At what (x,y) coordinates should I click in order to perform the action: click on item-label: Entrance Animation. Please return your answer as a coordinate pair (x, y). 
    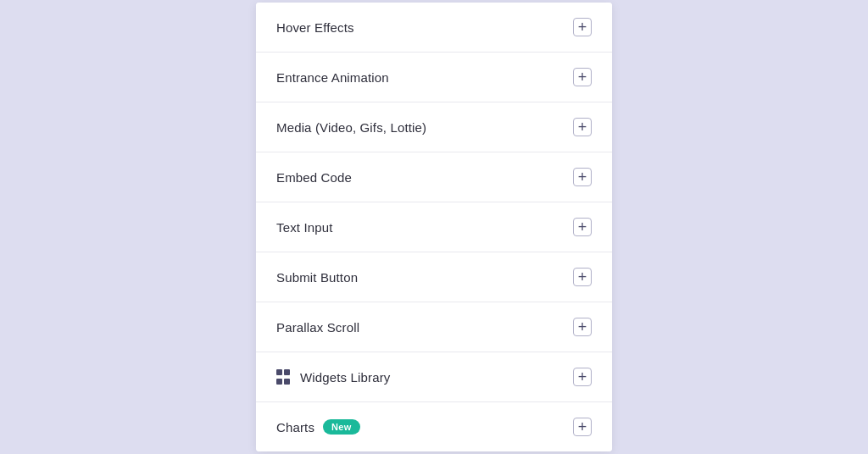
    Looking at the image, I should click on (332, 78).